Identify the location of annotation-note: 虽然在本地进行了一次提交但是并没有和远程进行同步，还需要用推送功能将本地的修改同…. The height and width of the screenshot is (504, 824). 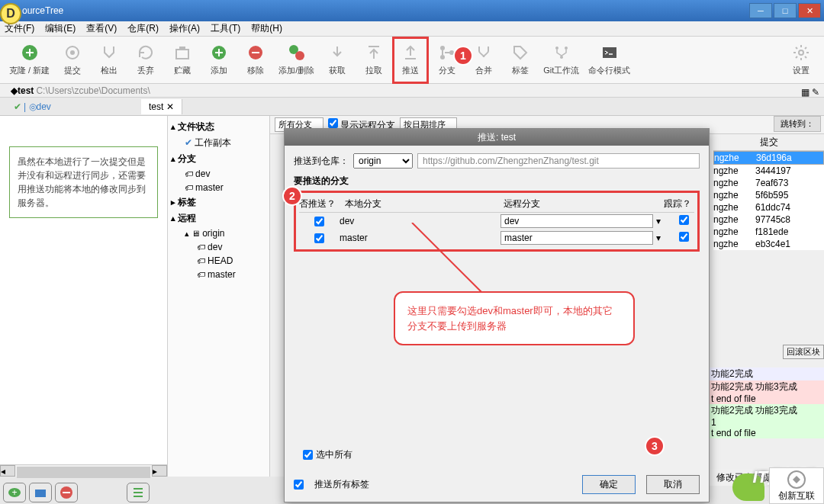
(84, 182).